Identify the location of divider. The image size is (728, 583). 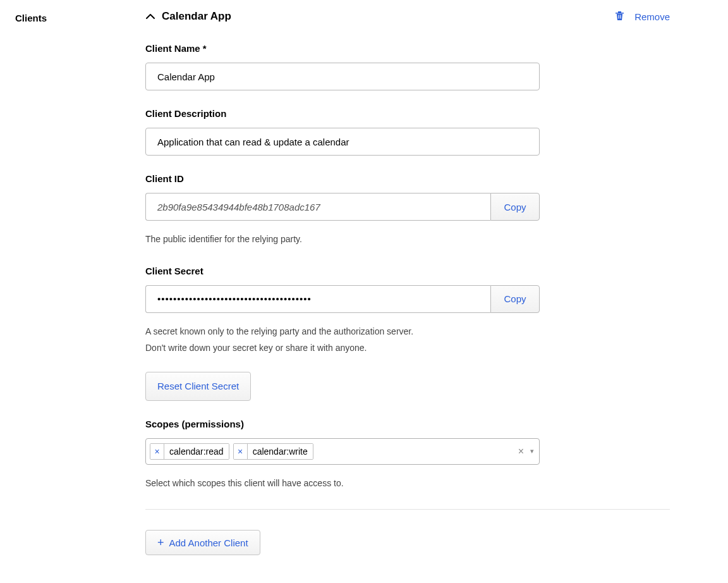
(408, 510).